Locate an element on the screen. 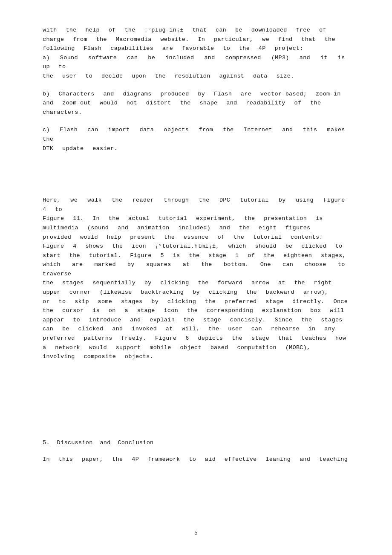  paragraph-2-text: b) Characters and diagrams produced by F… is located at coordinates (192, 103).